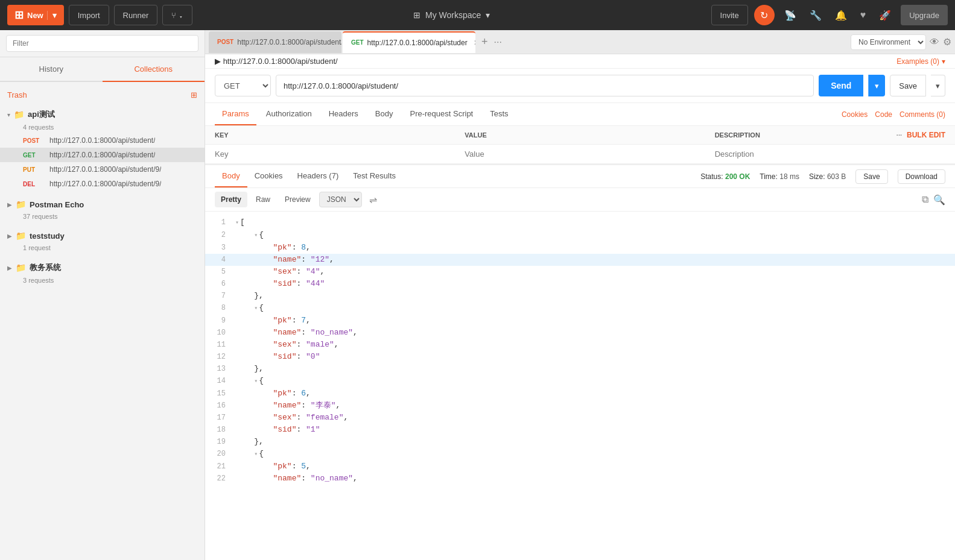 This screenshot has height=560, width=955. What do you see at coordinates (580, 418) in the screenshot?
I see `code-line: 17 "sex": "female",` at bounding box center [580, 418].